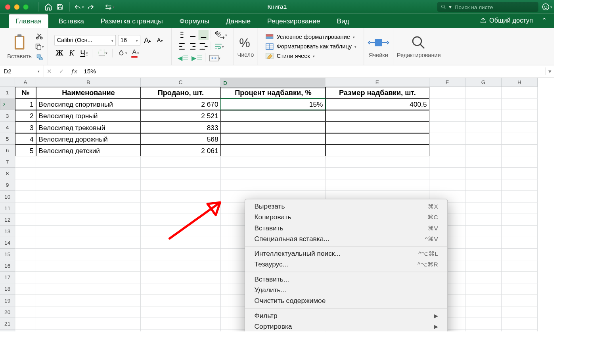 The height and width of the screenshot is (364, 609). What do you see at coordinates (74, 71) in the screenshot?
I see `insert-function-button: ƒx` at bounding box center [74, 71].